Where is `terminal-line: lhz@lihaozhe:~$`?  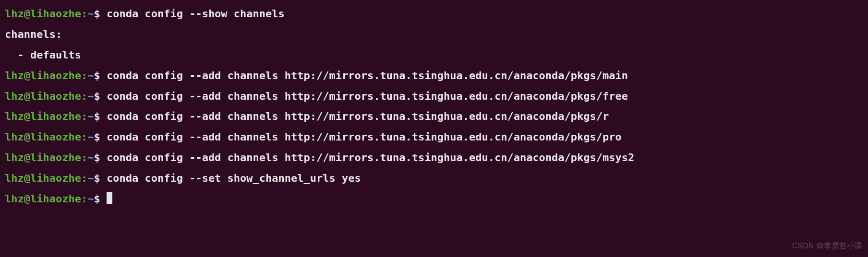 terminal-line: lhz@lihaozhe:~$ is located at coordinates (434, 199).